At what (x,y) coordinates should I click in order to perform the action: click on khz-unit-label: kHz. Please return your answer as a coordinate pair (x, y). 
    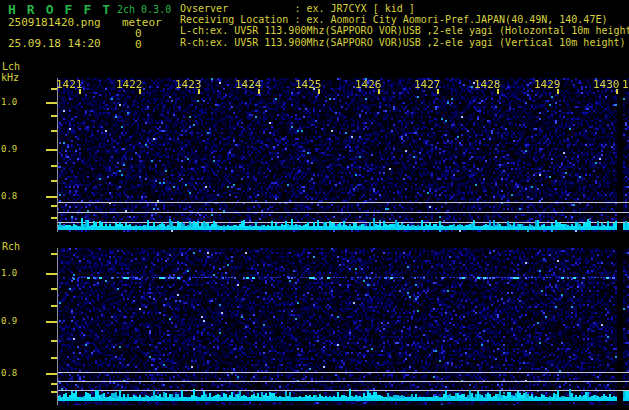
    Looking at the image, I should click on (10, 78).